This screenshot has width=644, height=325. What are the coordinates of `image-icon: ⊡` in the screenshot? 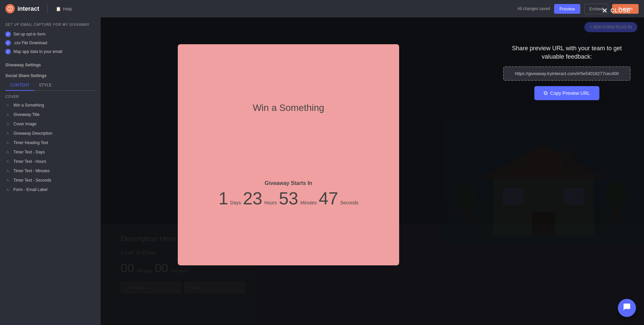 It's located at (8, 124).